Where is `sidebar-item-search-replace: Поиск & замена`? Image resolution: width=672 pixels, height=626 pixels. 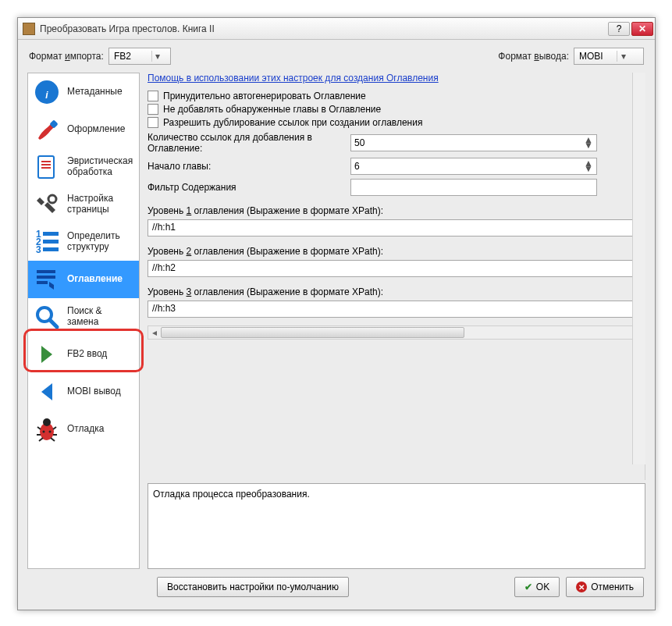
sidebar-item-search-replace: Поиск & замена is located at coordinates (84, 317).